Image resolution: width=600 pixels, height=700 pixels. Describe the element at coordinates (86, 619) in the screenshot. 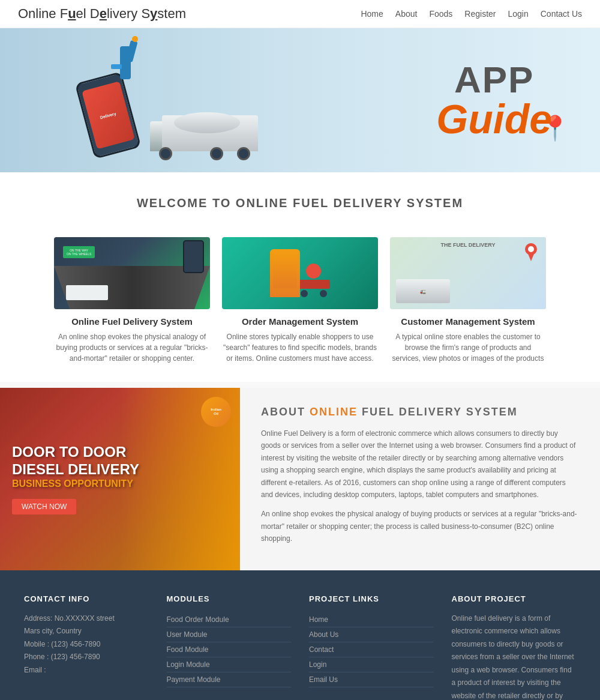

I see `footer-address: Address: No.XXXXXX street` at that location.